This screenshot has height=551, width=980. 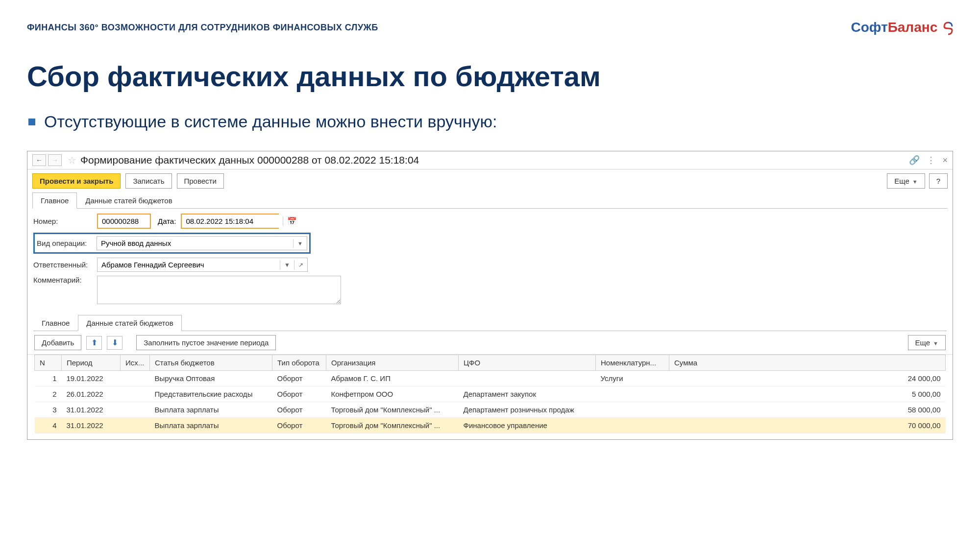 What do you see at coordinates (945, 161) in the screenshot?
I see `close-icon: ×` at bounding box center [945, 161].